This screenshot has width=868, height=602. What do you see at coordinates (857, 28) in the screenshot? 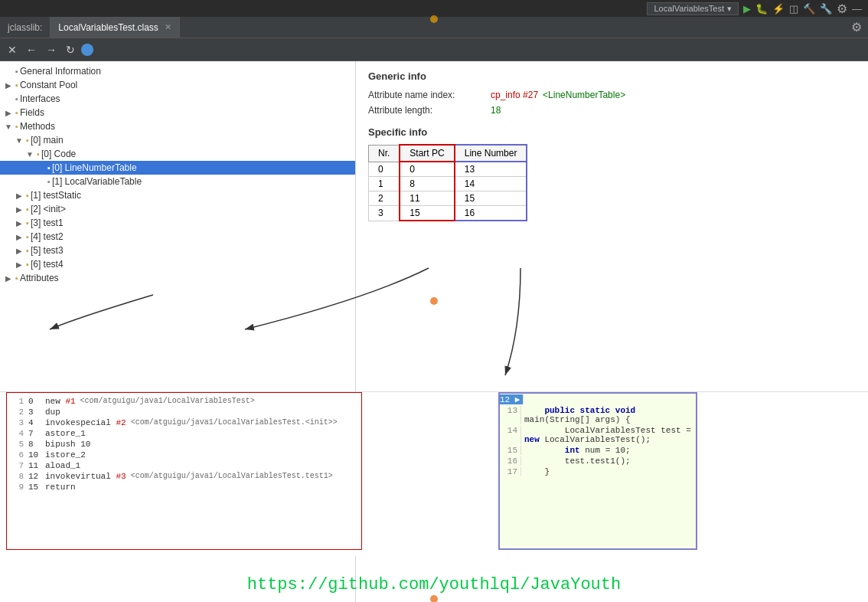
I see `tab-settings-btn: ⚙` at bounding box center [857, 28].